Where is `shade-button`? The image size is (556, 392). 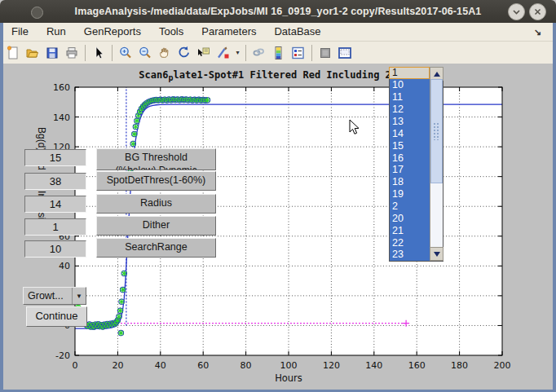
shade-button is located at coordinates (517, 11).